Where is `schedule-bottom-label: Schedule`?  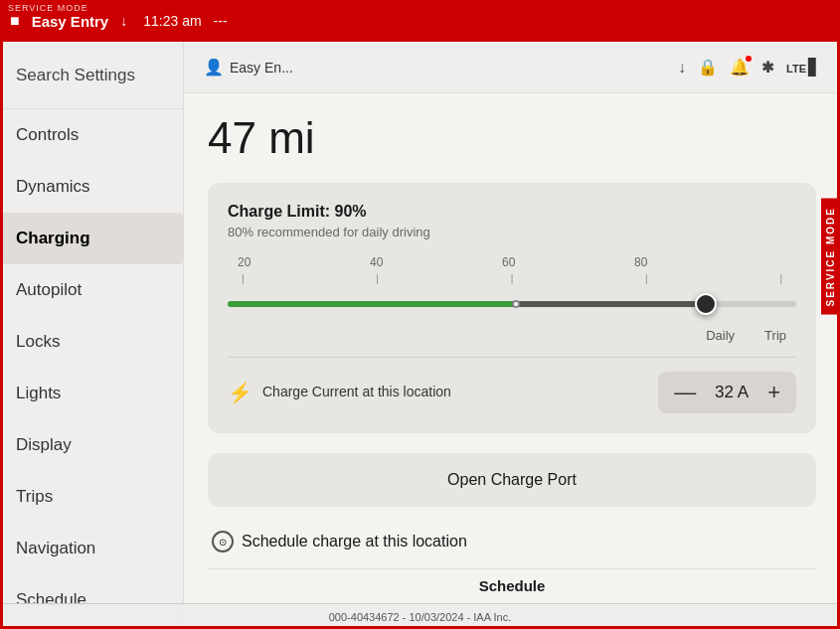 schedule-bottom-label: Schedule is located at coordinates (512, 581).